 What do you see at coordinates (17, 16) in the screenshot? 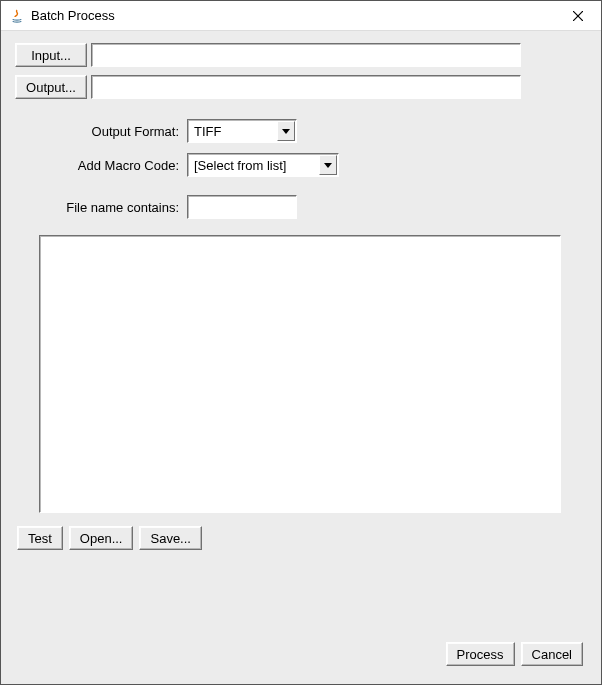
I see `java-icon` at bounding box center [17, 16].